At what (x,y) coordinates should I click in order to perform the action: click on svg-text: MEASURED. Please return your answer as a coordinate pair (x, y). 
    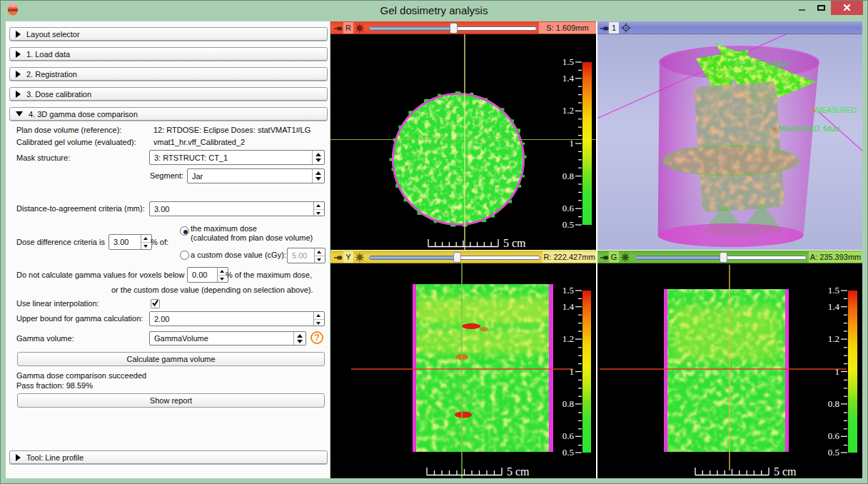
    Looking at the image, I should click on (837, 110).